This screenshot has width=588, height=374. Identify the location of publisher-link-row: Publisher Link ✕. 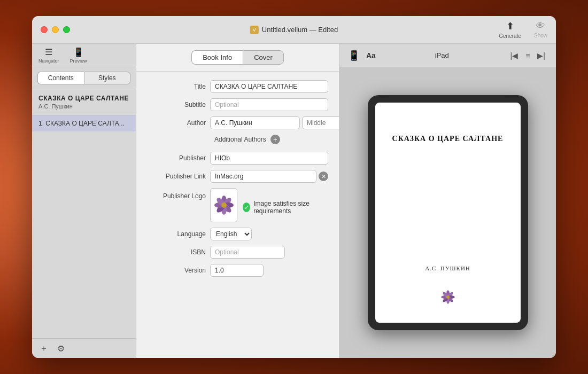
(237, 176).